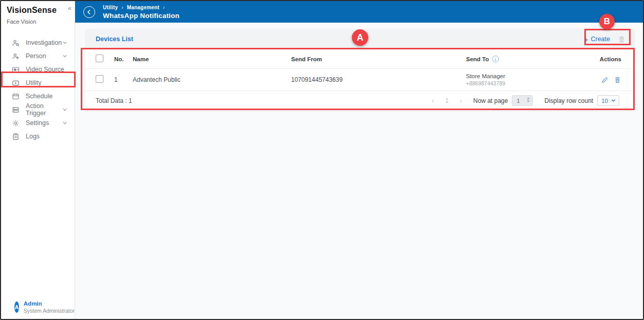 This screenshot has width=644, height=320. Describe the element at coordinates (379, 59) in the screenshot. I see `column-header-send-from: Send From` at that location.